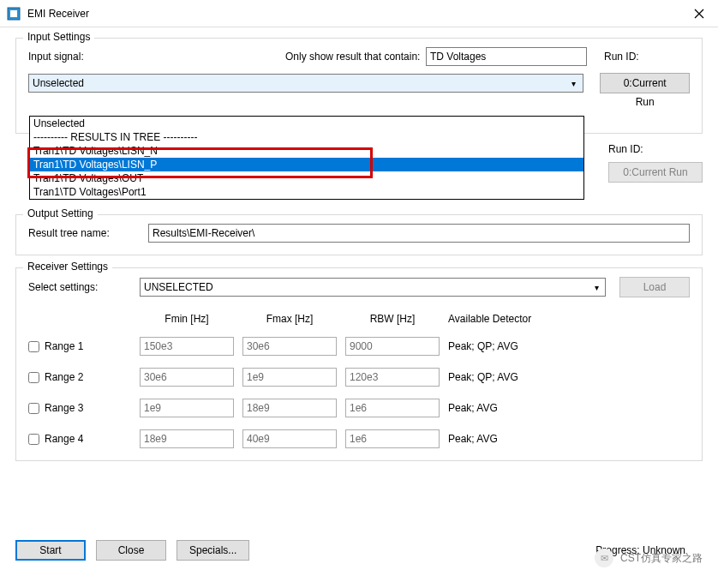 This screenshot has height=588, width=718. Describe the element at coordinates (157, 57) in the screenshot. I see `input-signal-label: Input signal:` at that location.